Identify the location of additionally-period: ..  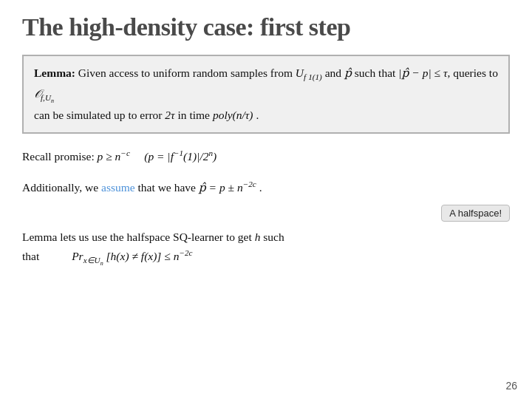
(261, 188).